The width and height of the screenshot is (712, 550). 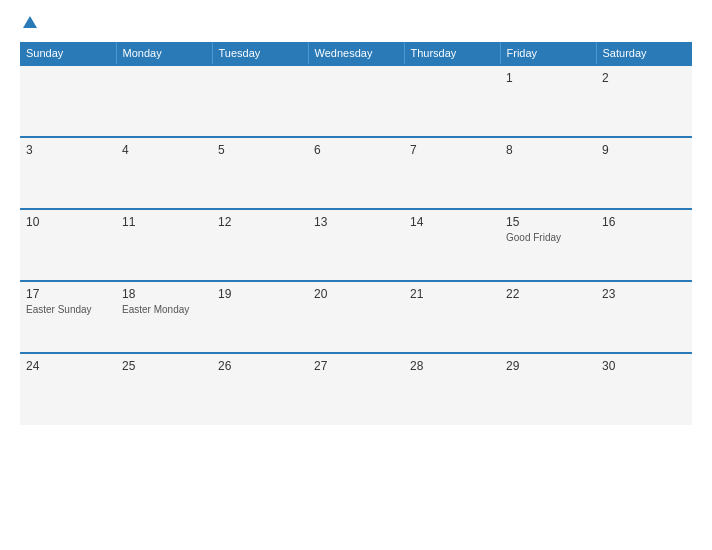 What do you see at coordinates (644, 294) in the screenshot?
I see `day-number: 23` at bounding box center [644, 294].